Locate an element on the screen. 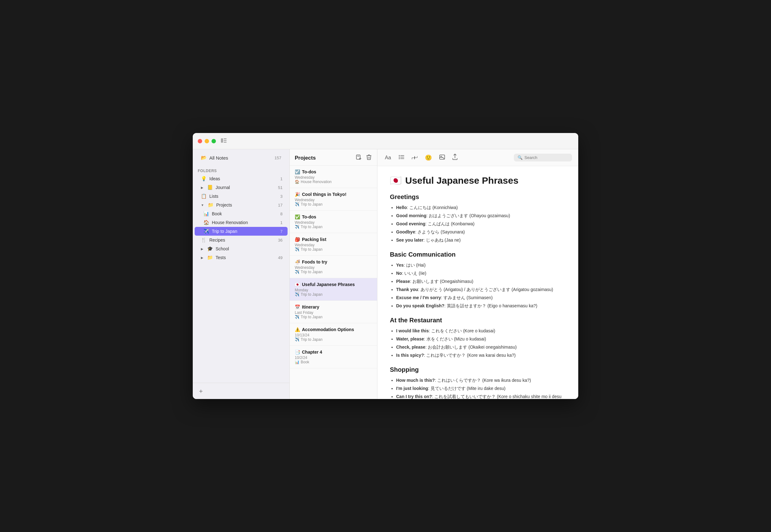 Image resolution: width=771 pixels, height=532 pixels. sidebar-item-projects: ▼ 📁 Projects 17 is located at coordinates (241, 205).